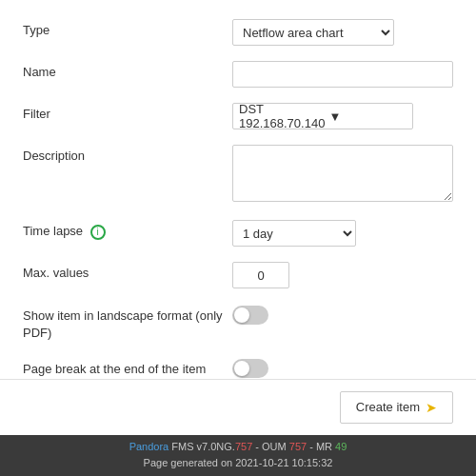  Describe the element at coordinates (128, 29) in the screenshot. I see `type-label: Type` at that location.